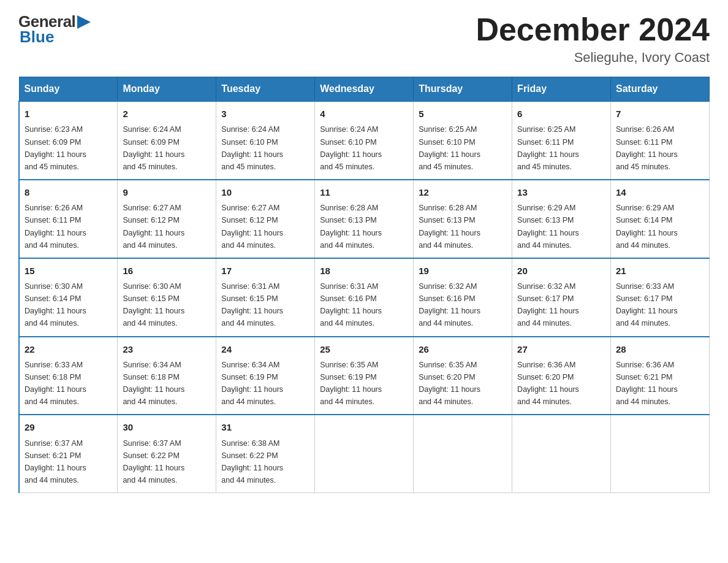 Image resolution: width=728 pixels, height=563 pixels. I want to click on location-title: Selieguhe, Ivory Coast, so click(593, 58).